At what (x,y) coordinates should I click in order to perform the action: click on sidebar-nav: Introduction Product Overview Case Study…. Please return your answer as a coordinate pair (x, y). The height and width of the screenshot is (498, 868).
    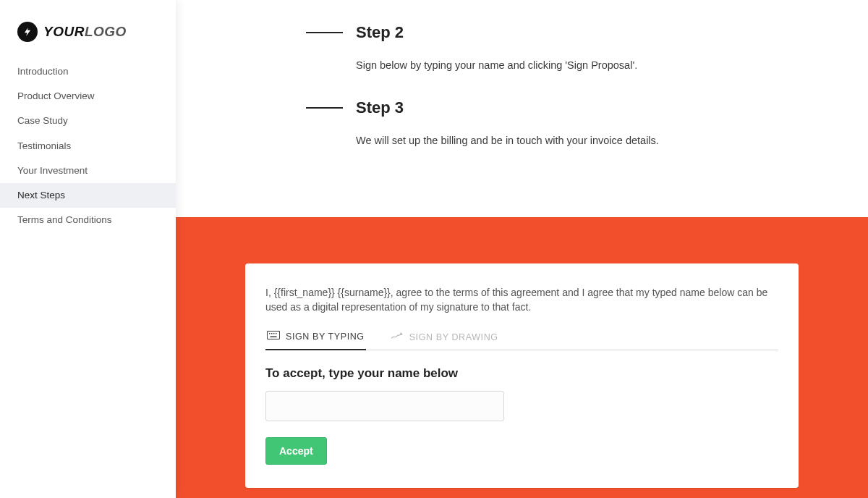
    Looking at the image, I should click on (88, 146).